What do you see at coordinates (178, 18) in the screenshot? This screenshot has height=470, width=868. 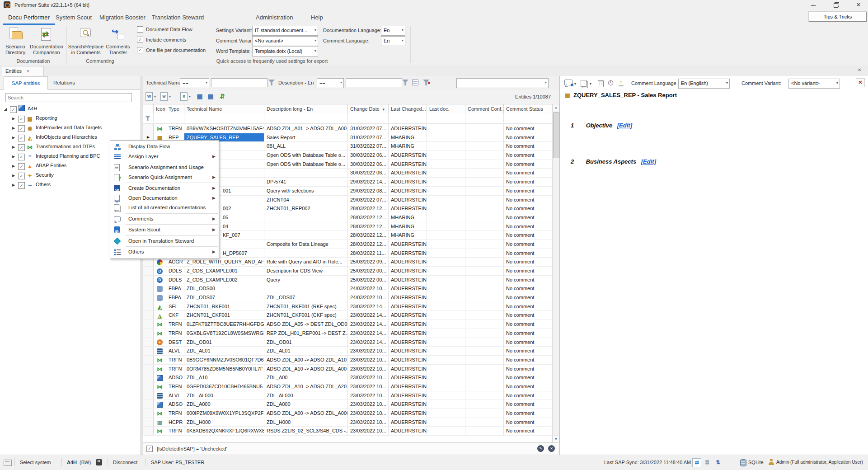 I see `tab-translation-steward: Translation Steward` at bounding box center [178, 18].